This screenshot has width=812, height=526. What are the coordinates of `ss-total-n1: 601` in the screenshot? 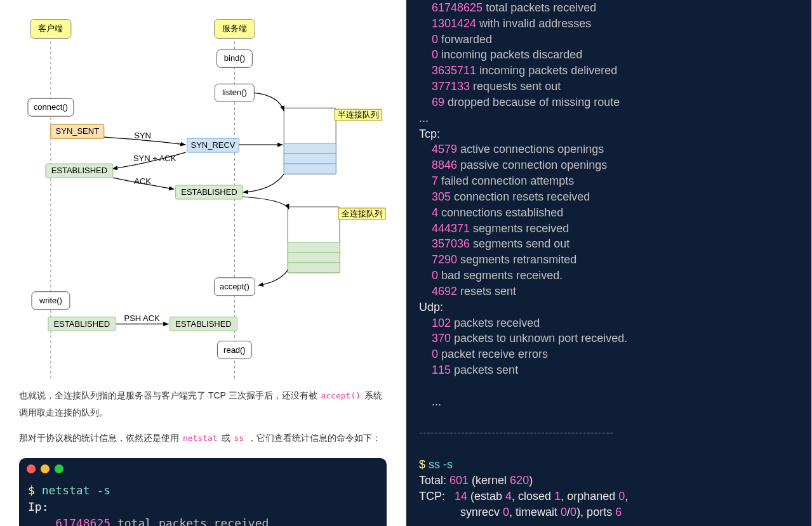 It's located at (459, 480).